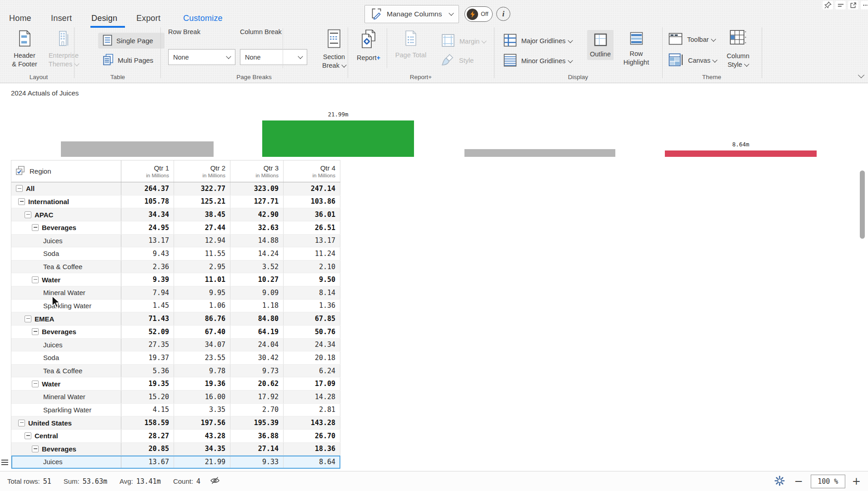 This screenshot has height=491, width=868. Describe the element at coordinates (312, 423) in the screenshot. I see `cell-qtr4: 143.28` at that location.